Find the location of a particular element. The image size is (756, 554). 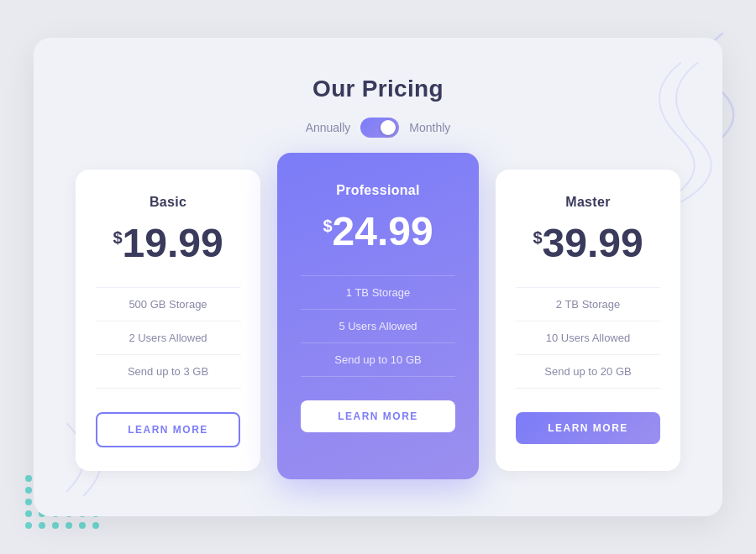

plan-price-row-master: $39.99 is located at coordinates (588, 243).